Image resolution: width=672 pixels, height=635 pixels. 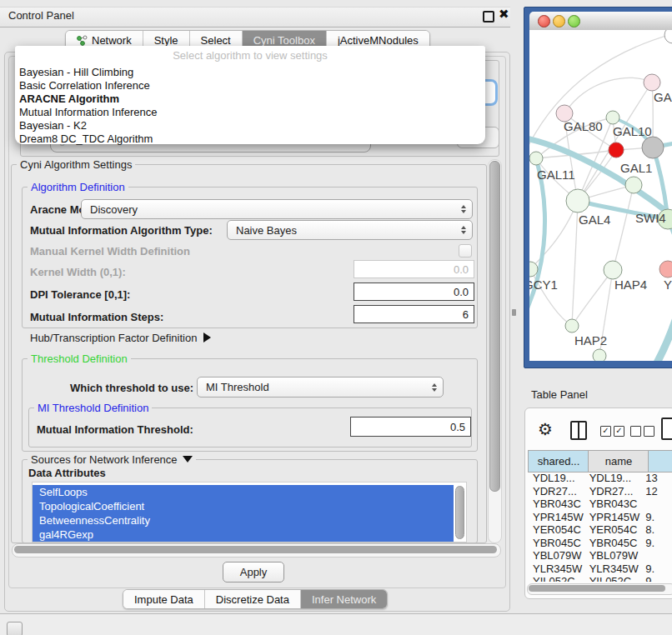 I want to click on mi-steps-field: 6, so click(x=414, y=314).